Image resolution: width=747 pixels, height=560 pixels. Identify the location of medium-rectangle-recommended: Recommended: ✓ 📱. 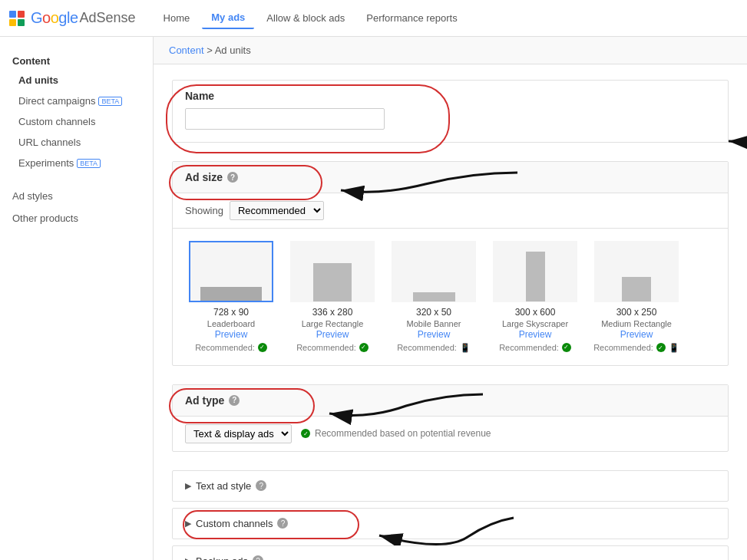
(636, 348).